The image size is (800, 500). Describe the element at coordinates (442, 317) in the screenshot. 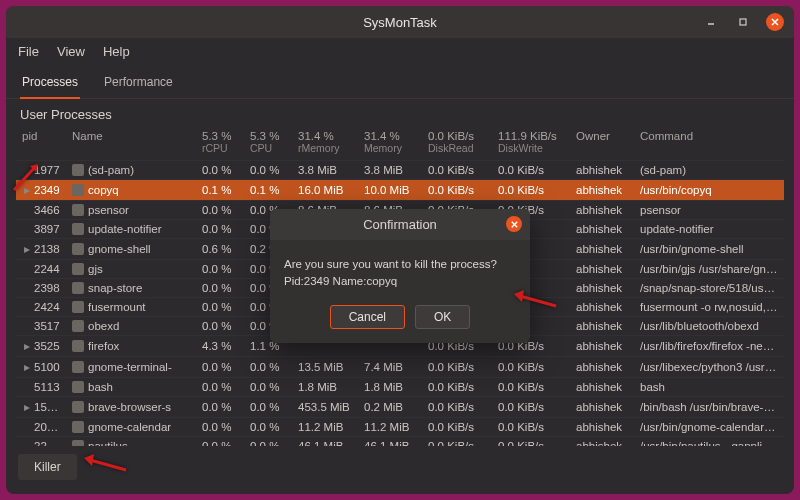

I see `dialog-ok-button: OK` at that location.